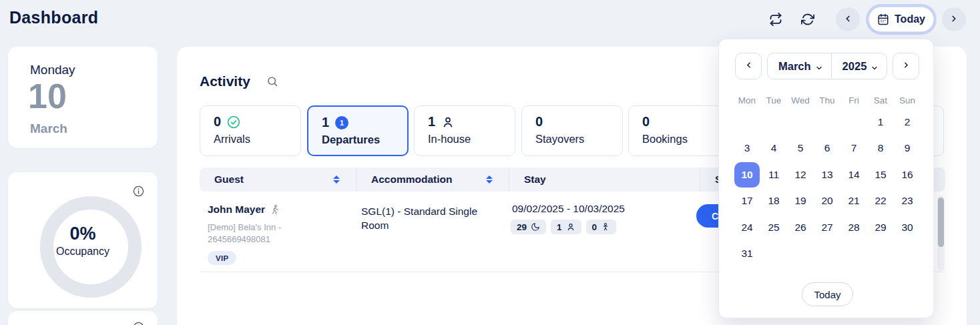 The width and height of the screenshot is (980, 325). I want to click on sync-icon, so click(808, 19).